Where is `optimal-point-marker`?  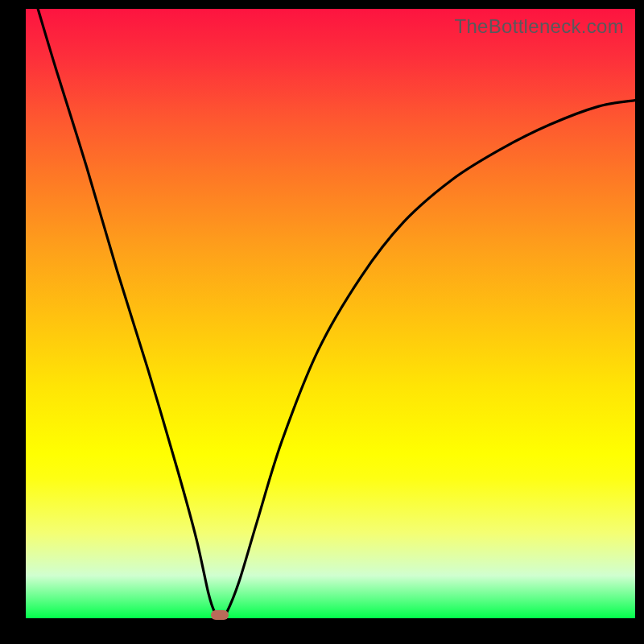 optimal-point-marker is located at coordinates (220, 615).